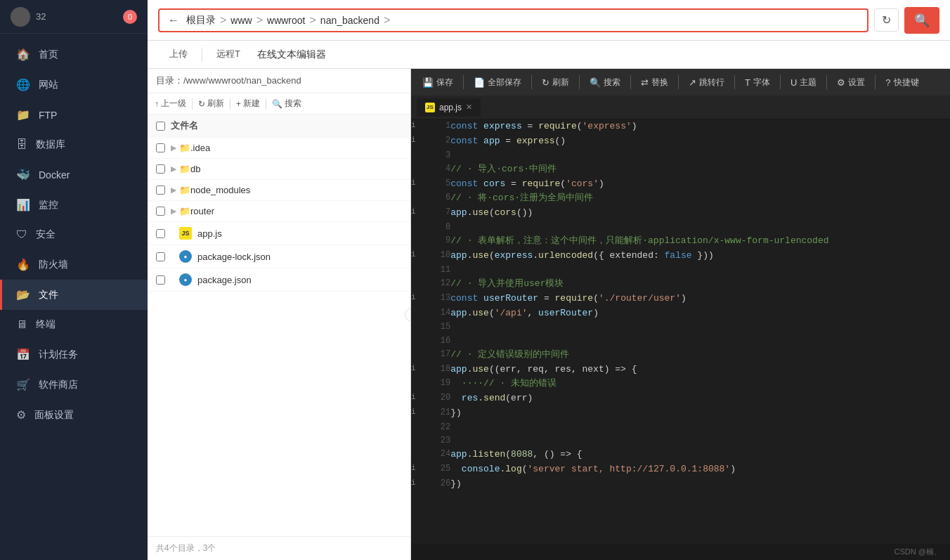 This screenshot has height=560, width=950. Describe the element at coordinates (74, 354) in the screenshot. I see `sidebar-item-tasks: 📅 计划任务` at that location.